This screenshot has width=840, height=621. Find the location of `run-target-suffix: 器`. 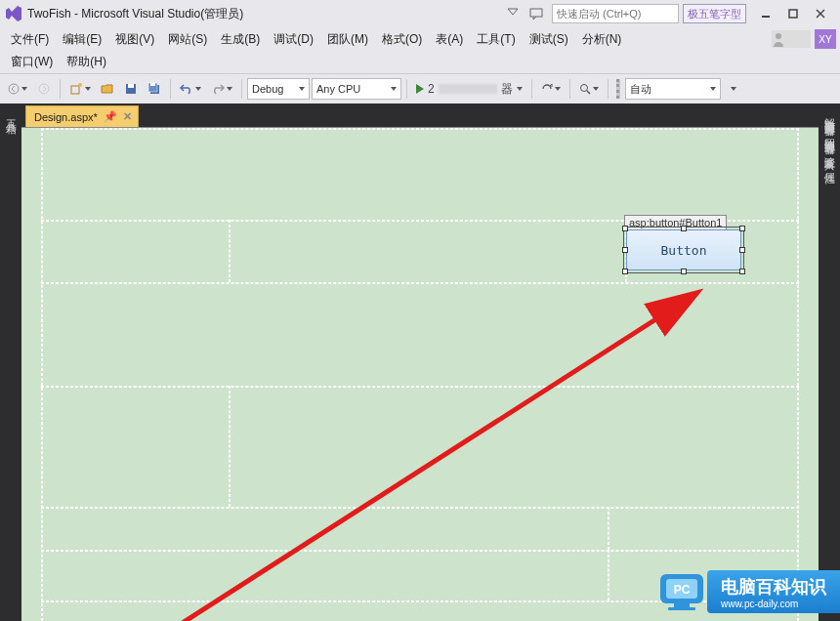

run-target-suffix: 器 is located at coordinates (507, 90).